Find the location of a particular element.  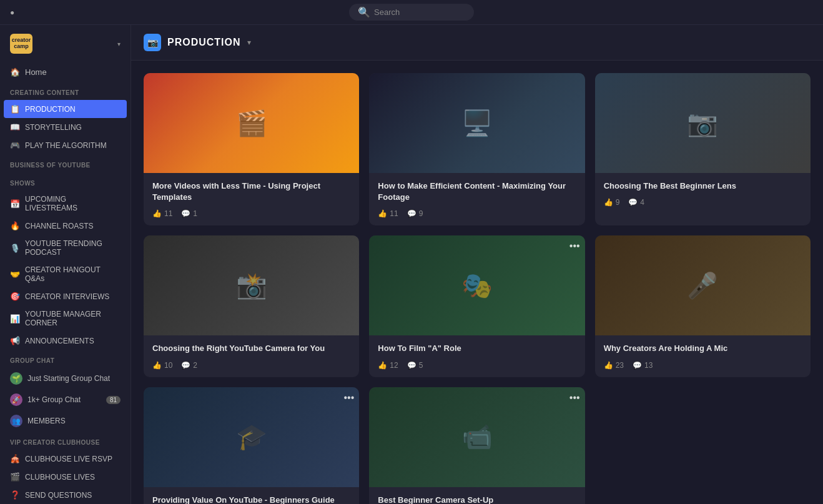

page-title: PRODUCTION is located at coordinates (204, 42).